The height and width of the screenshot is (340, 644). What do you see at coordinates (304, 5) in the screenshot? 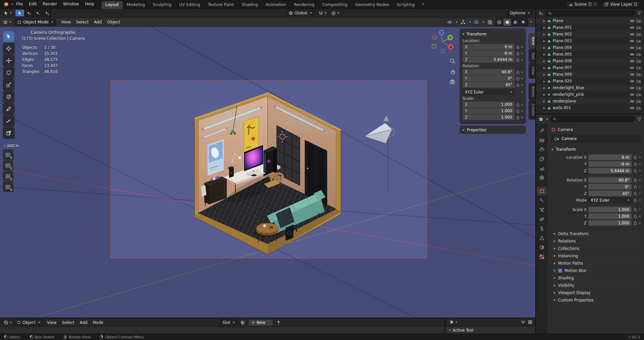
I see `workspace-tab: Rendering` at bounding box center [304, 5].